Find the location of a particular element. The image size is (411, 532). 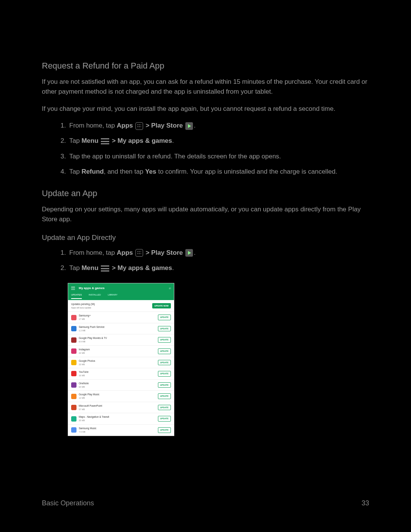

app-size: 1.2 MB is located at coordinates (117, 331).